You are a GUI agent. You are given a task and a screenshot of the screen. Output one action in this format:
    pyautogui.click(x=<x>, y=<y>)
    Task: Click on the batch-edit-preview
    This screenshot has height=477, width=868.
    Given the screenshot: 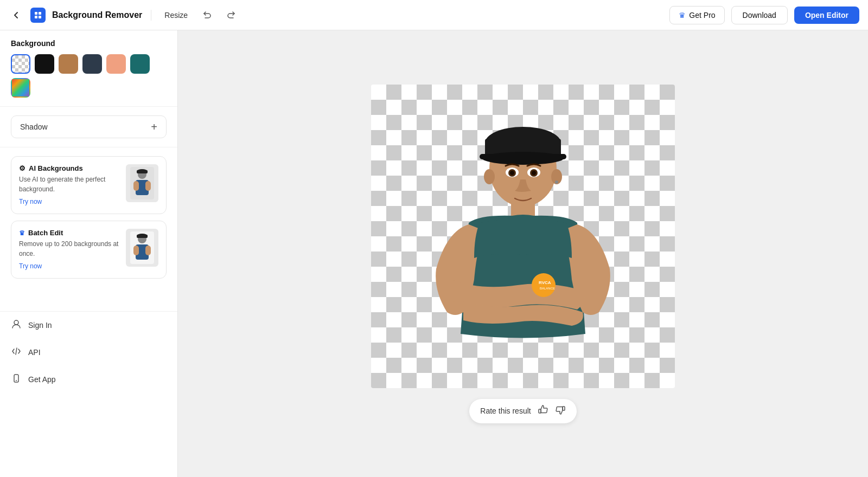 What is the action you would take?
    pyautogui.click(x=142, y=248)
    